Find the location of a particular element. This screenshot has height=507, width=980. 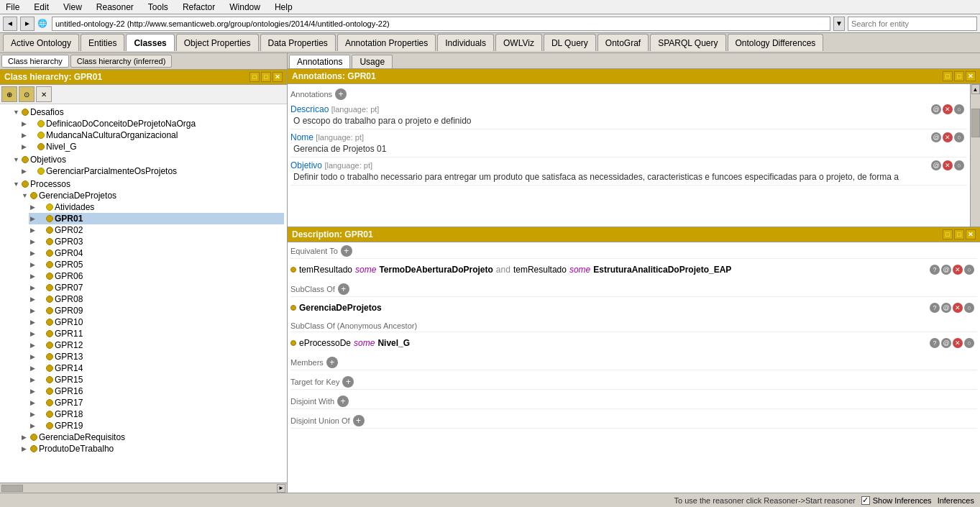

tree-row-objetivos: ▼ Objetivos is located at coordinates (148, 160).